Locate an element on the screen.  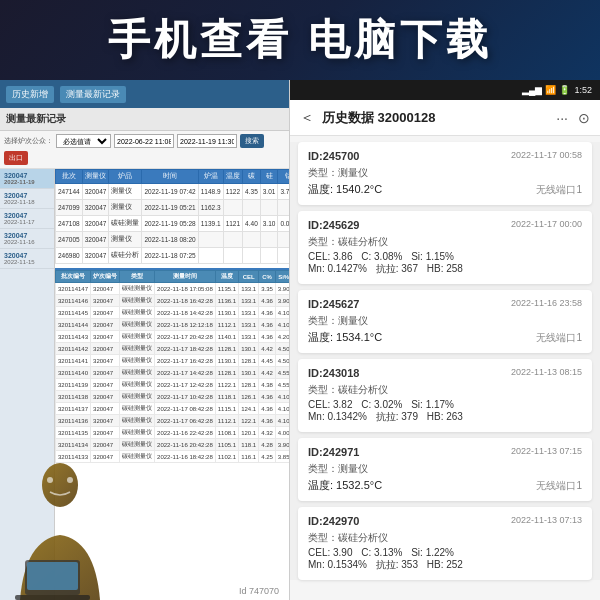
sidebar-item-2: 320047 2022-11-18 is located at coordinates (27, 199).